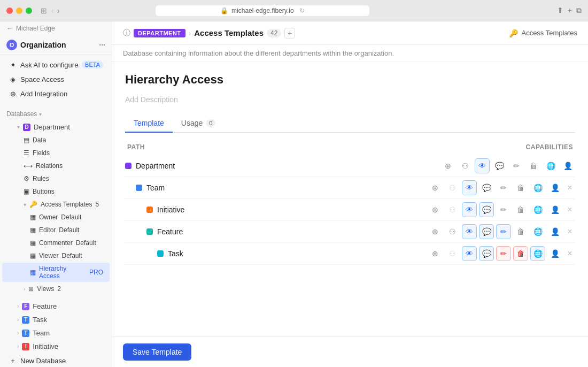  Describe the element at coordinates (302, 11) in the screenshot. I see `refresh-icon: ↻` at that location.